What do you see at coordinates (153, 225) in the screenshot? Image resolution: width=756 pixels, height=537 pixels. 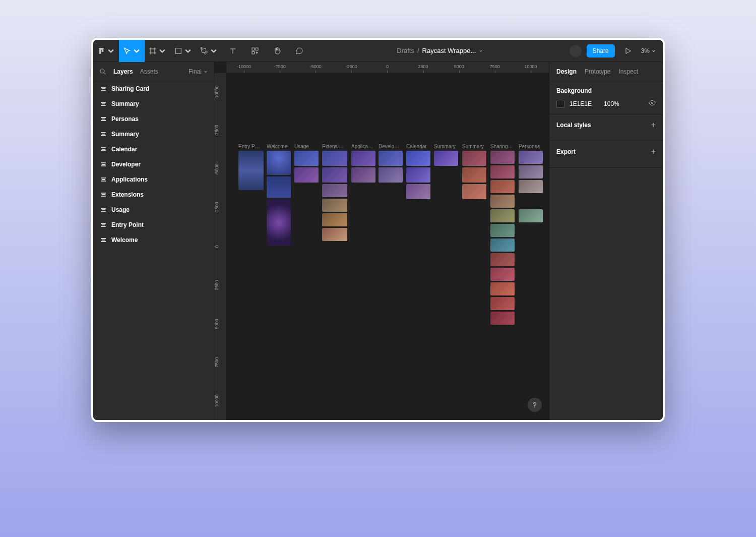 I see `layer-item: Entry Point` at bounding box center [153, 225].